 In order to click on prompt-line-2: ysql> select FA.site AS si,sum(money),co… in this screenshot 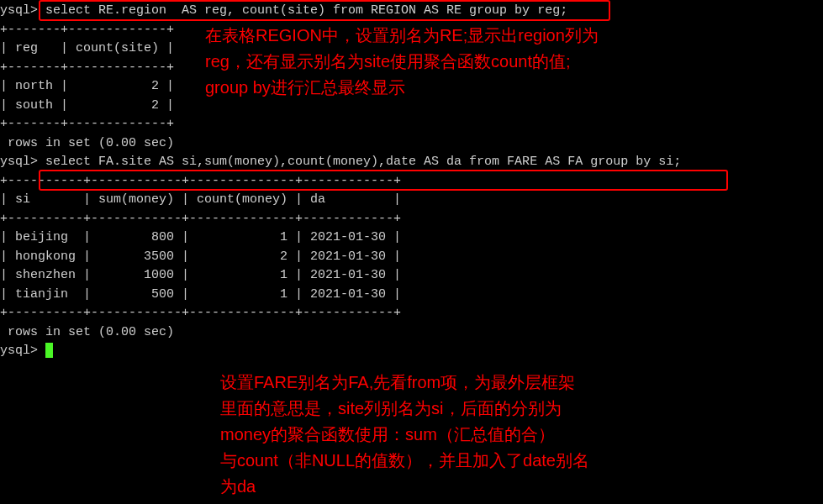, I will do `click(412, 163)`.